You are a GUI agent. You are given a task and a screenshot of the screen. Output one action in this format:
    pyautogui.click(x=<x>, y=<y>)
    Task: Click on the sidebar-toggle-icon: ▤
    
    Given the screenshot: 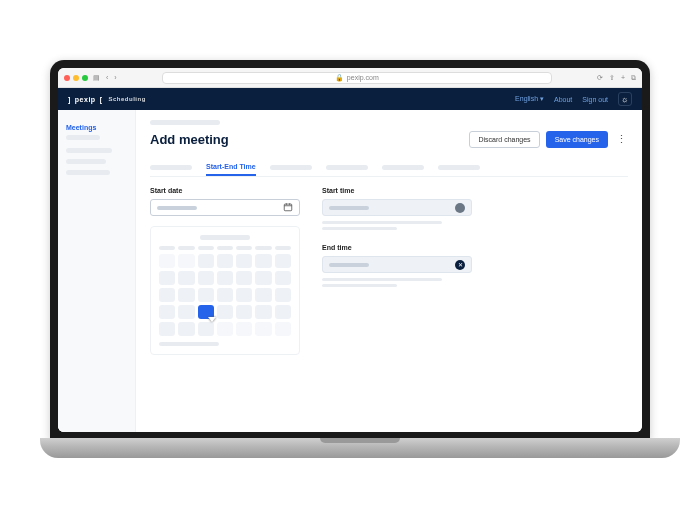 What is the action you would take?
    pyautogui.click(x=96, y=78)
    